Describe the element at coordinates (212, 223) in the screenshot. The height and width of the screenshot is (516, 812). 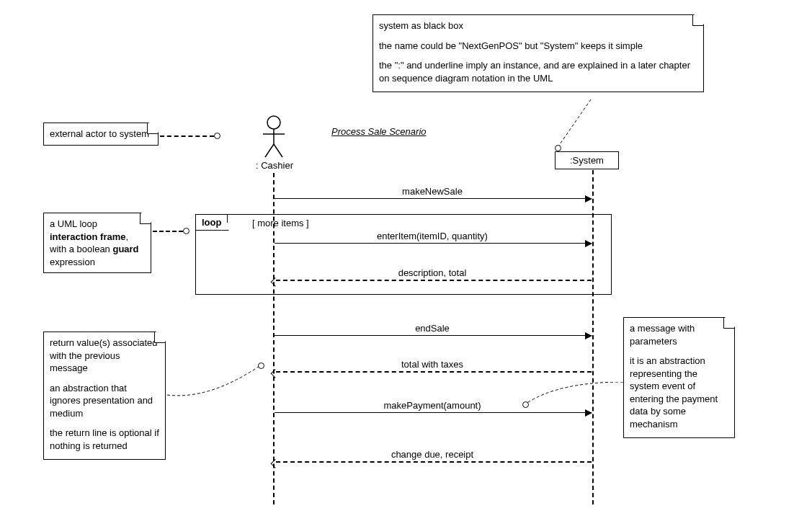
I see `loop-operator-label: loop` at that location.